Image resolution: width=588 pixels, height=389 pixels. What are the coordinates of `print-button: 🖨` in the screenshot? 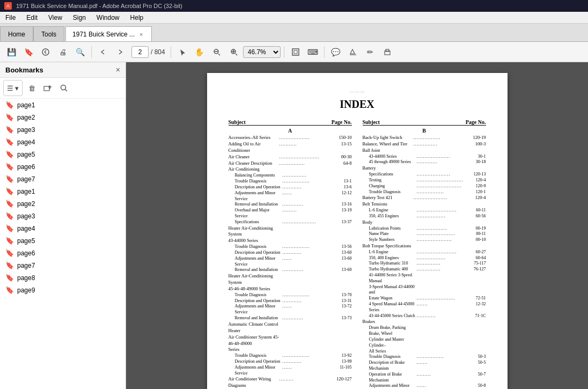 It's located at (63, 52).